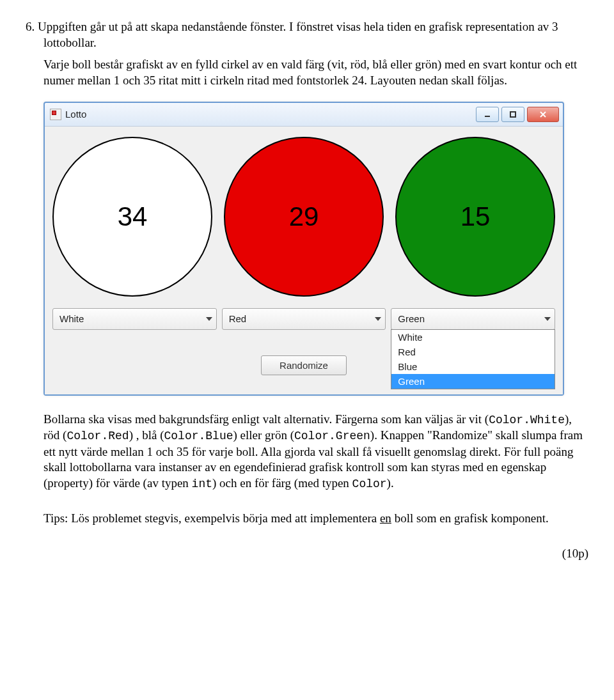 This screenshot has height=700, width=614. Describe the element at coordinates (513, 114) in the screenshot. I see `maximize-button` at that location.